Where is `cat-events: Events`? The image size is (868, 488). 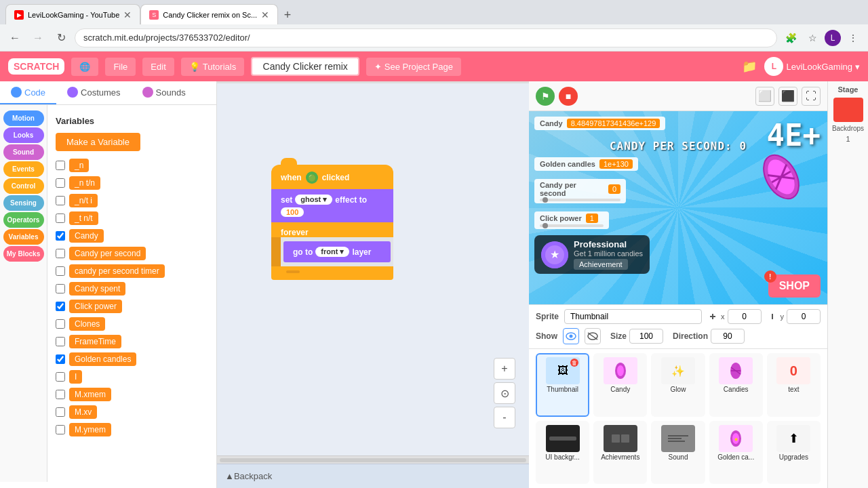 cat-events: Events is located at coordinates (24, 169).